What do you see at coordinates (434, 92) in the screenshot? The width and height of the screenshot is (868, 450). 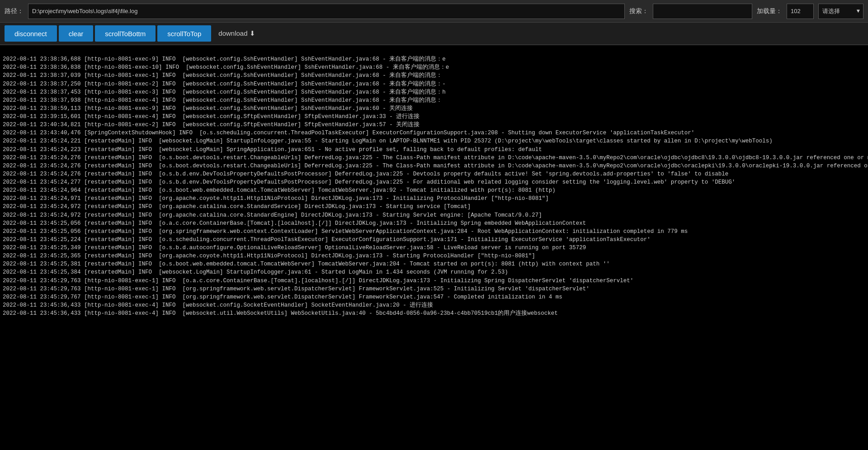 I see `log-line: 2022-08-11 23:38:37,453 [http-nio-8081-e…` at bounding box center [434, 92].